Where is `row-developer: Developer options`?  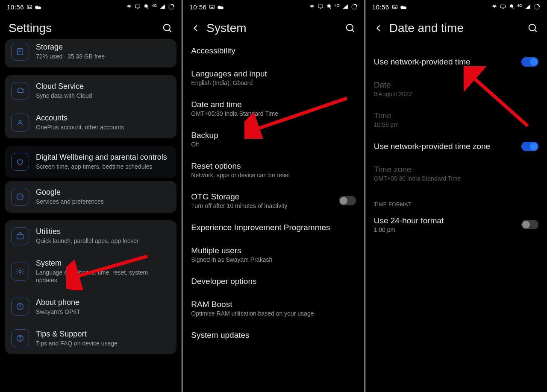
row-developer: Developer options is located at coordinates (274, 281).